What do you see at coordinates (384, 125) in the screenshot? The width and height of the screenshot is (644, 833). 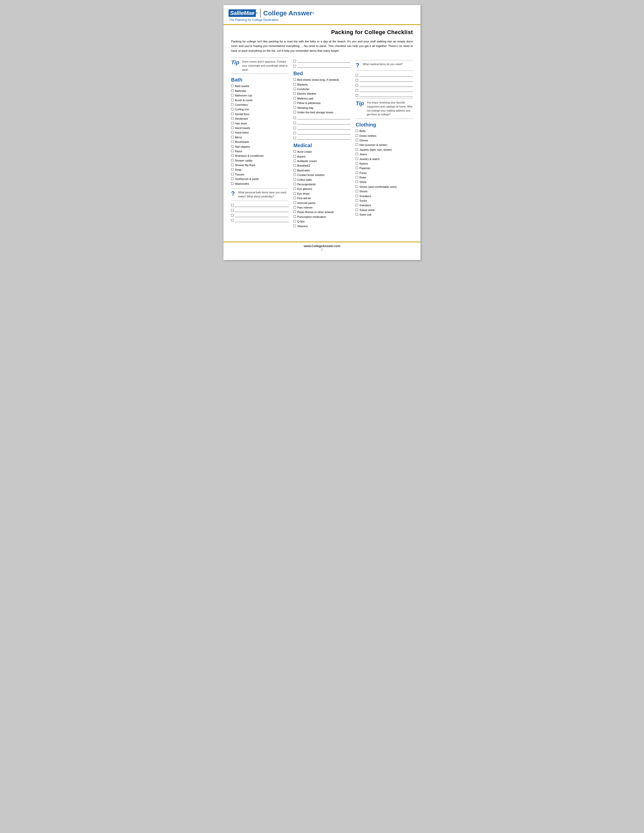 I see `clothing-section-title: Clothing` at bounding box center [384, 125].